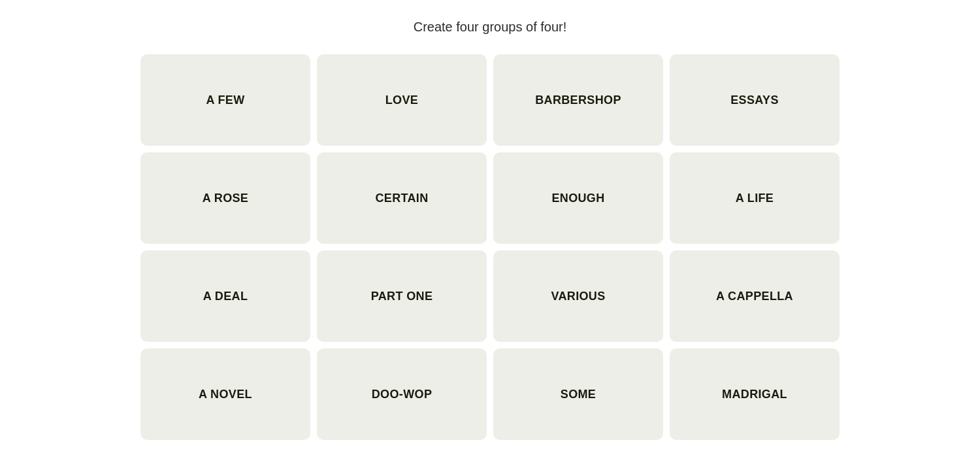  What do you see at coordinates (755, 297) in the screenshot?
I see `tile-label-a-cappella: A CAPPELLA` at bounding box center [755, 297].